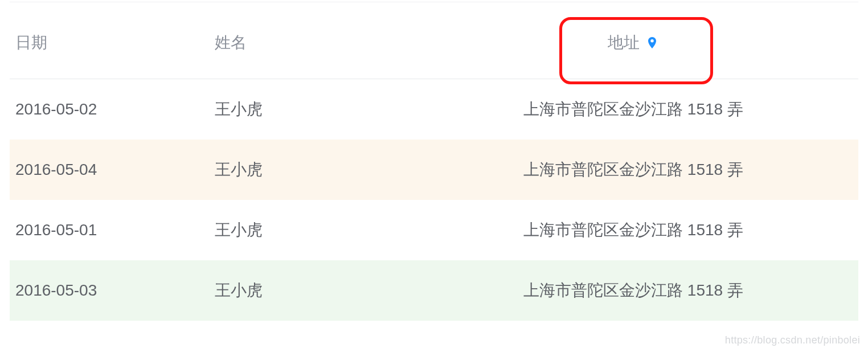 The image size is (868, 352). I want to click on column-header-date-label: 日期, so click(31, 43).